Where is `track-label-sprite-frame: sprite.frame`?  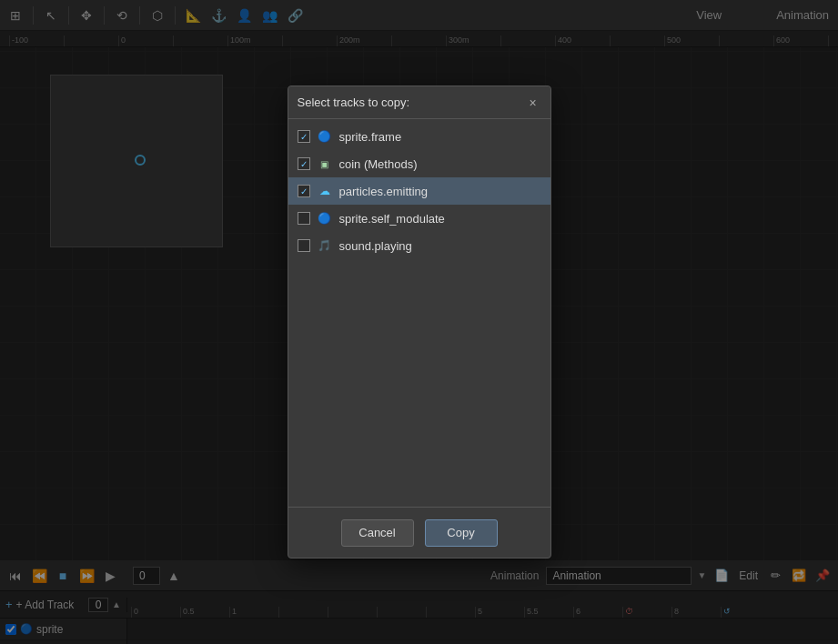
track-label-sprite-frame: sprite.frame is located at coordinates (371, 136).